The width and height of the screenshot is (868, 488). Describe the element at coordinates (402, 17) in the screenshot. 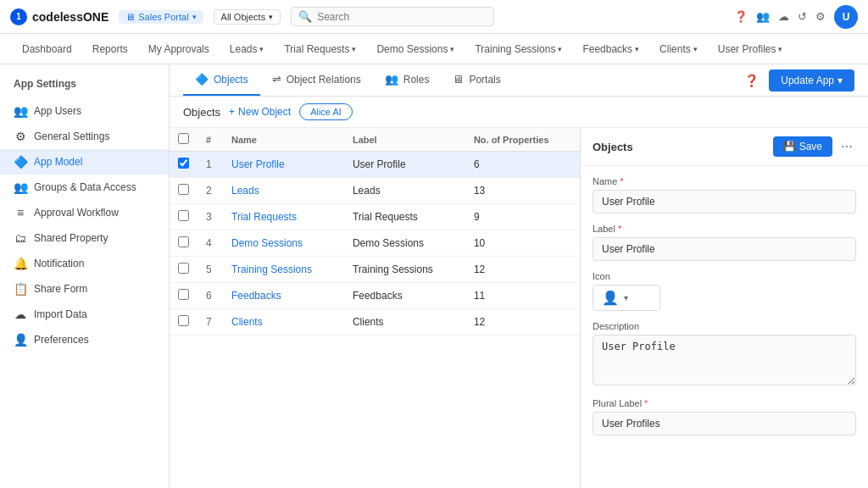

I see `search-input` at that location.